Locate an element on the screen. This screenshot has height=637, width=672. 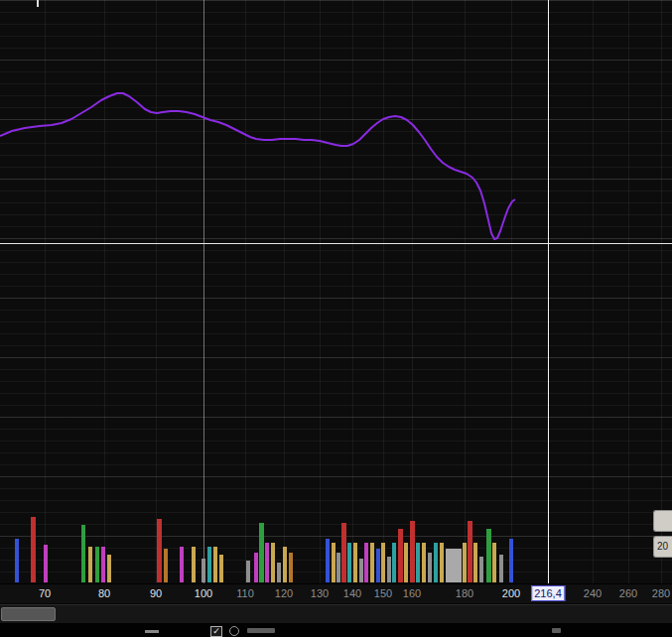
horizontal-scrollbar is located at coordinates (336, 613).